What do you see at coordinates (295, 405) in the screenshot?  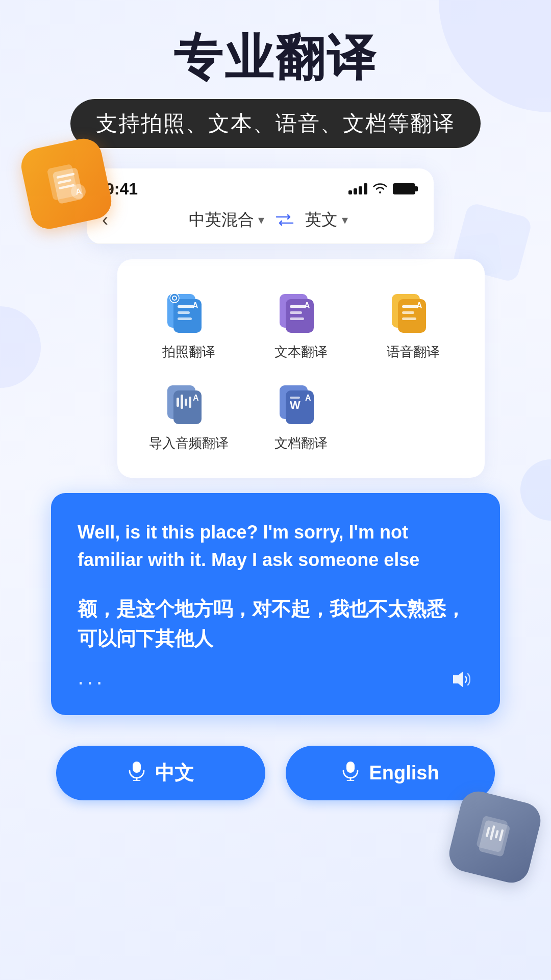 I see `svg-text: W` at bounding box center [295, 405].